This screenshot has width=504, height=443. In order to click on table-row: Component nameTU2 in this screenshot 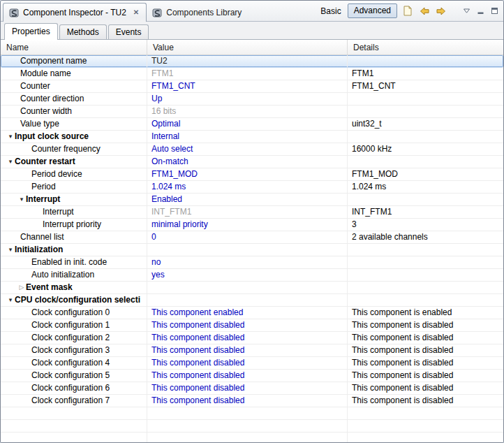, I will do `click(252, 61)`.